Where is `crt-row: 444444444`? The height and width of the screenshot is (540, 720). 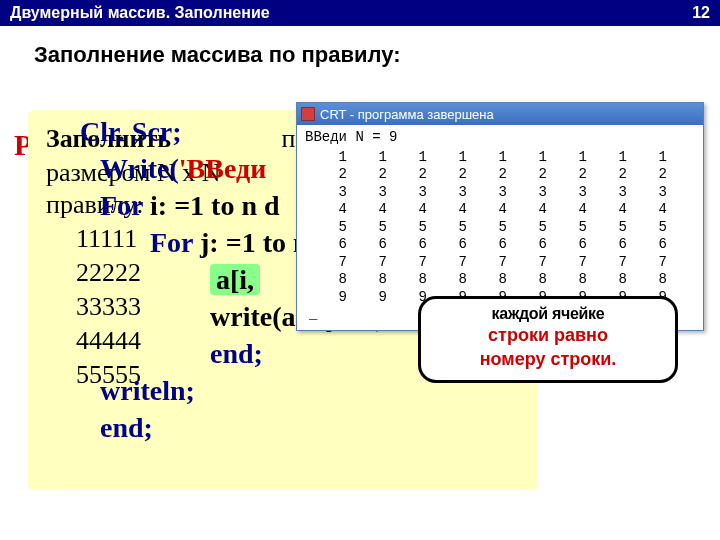
crt-row: 444444444 is located at coordinates (499, 210).